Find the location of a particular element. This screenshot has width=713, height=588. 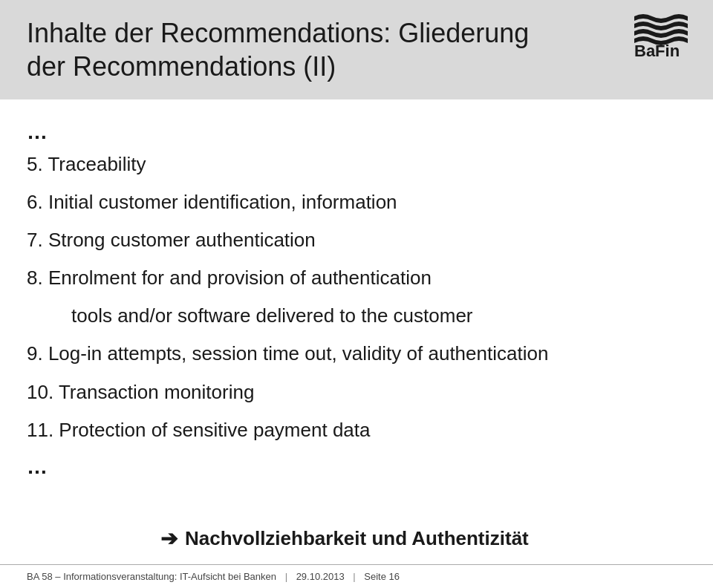

footer: BA 58 – Informationsveranstaltung: IT-Au… is located at coordinates (356, 576).